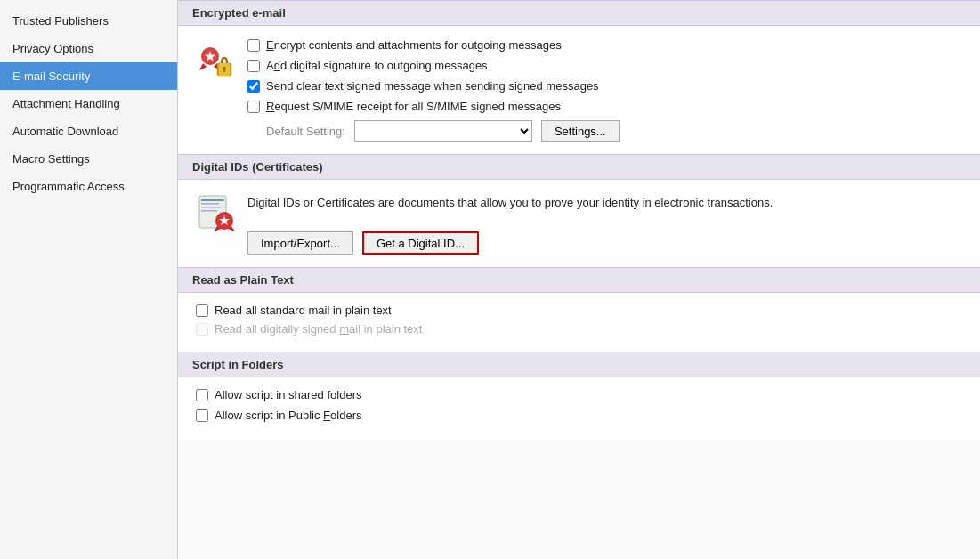  I want to click on checkbox-row-encrypt-contents: Encrypt contents and attachments for out…, so click(605, 45).